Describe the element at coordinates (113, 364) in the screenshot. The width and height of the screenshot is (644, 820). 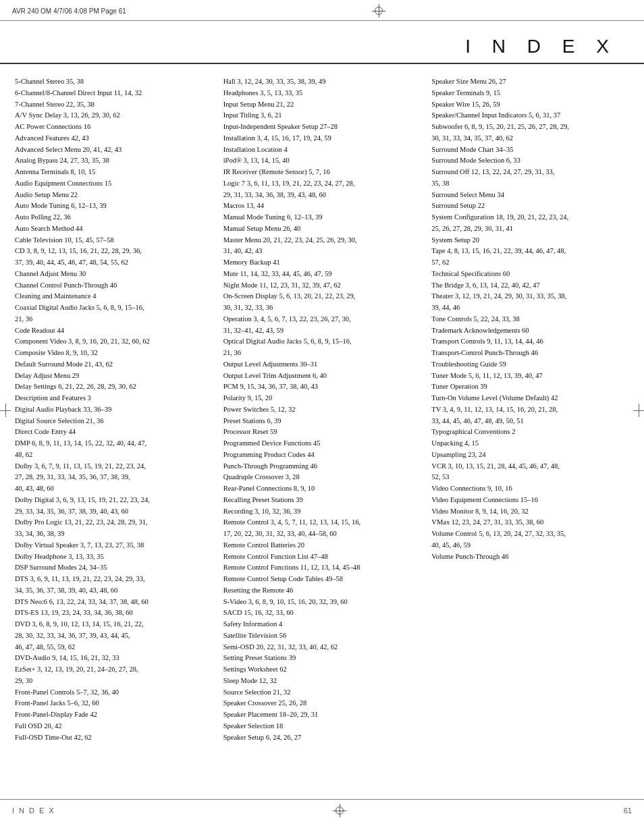
I see `index-entry: Default Surround Mode 21, 43, 62` at that location.